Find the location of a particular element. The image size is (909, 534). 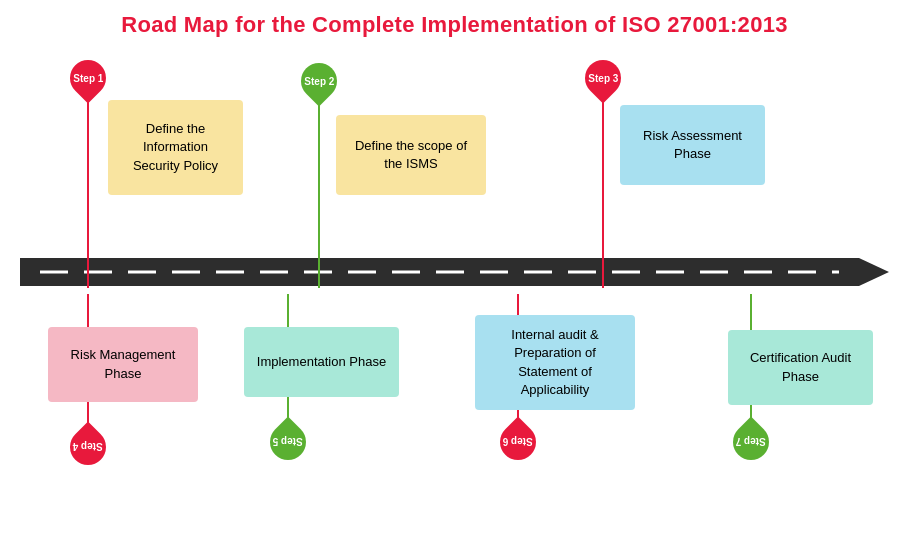

box-step7: Certification Audit Phase is located at coordinates (800, 368).